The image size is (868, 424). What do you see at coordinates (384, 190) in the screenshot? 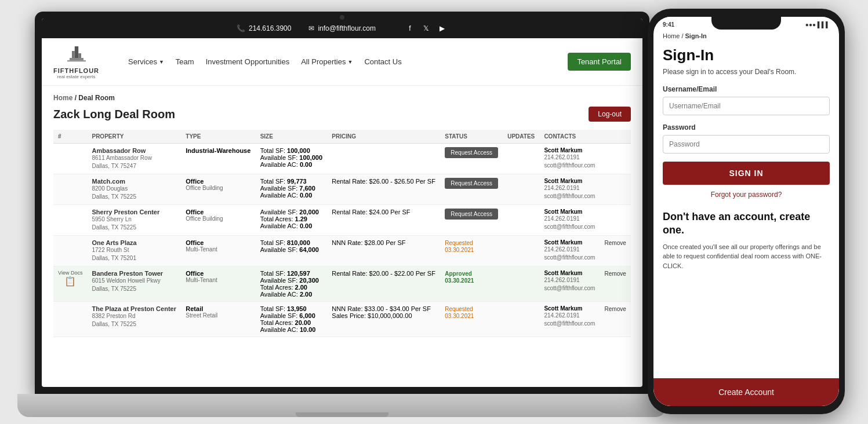
I see `row-pricing: Rental Rate: $26.00 - $26.50 Per SF` at bounding box center [384, 190].